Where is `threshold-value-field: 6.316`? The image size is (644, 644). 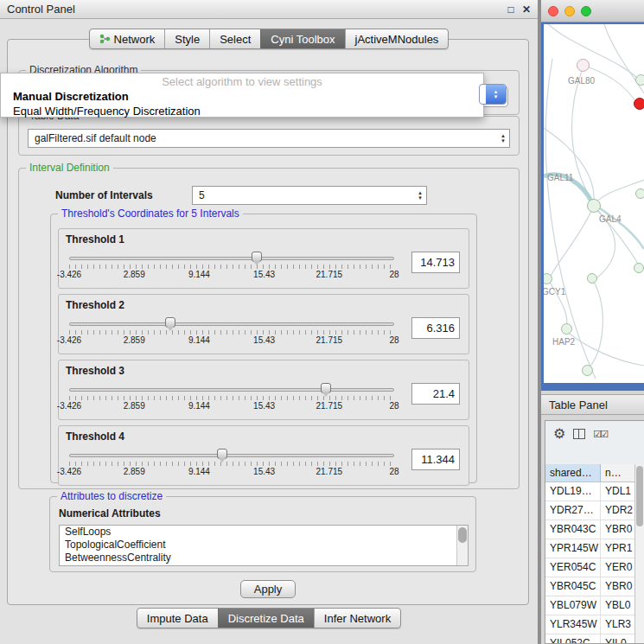 threshold-value-field: 6.316 is located at coordinates (436, 328).